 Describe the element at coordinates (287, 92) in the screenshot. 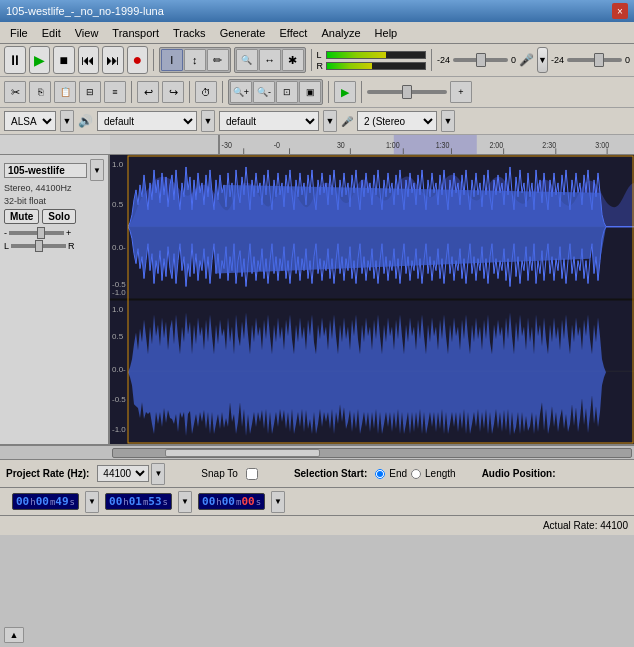

I see `zoom-fit-button: ⊡` at that location.